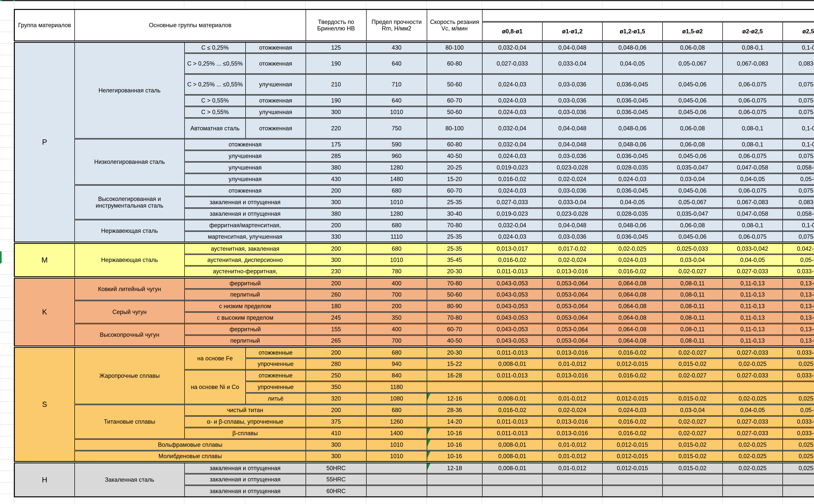  I want to click on cell-material-name: Высоколегированная и инструментальная ст…, so click(129, 202).